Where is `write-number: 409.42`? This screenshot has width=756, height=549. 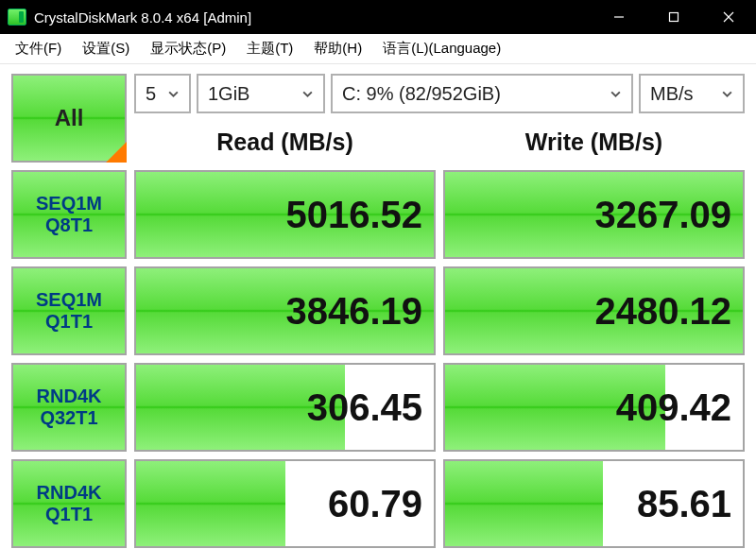 write-number: 409.42 is located at coordinates (674, 408).